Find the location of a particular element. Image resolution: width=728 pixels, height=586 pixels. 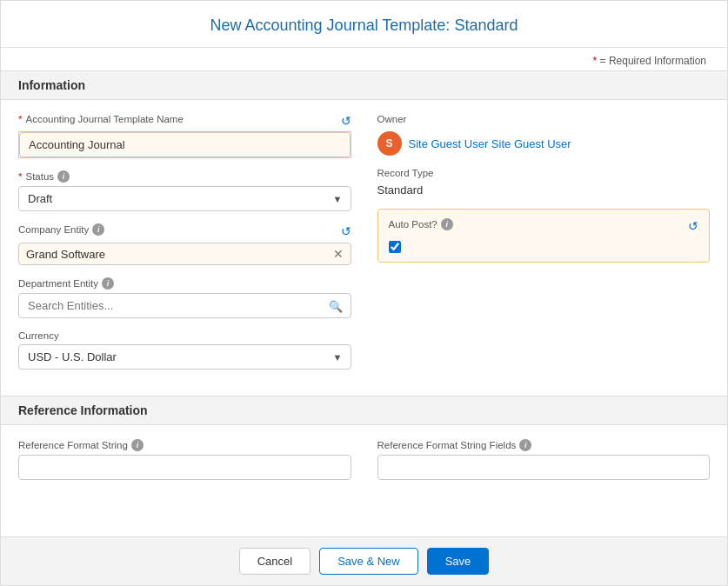

section-reference-header: Reference Information is located at coordinates (364, 410).